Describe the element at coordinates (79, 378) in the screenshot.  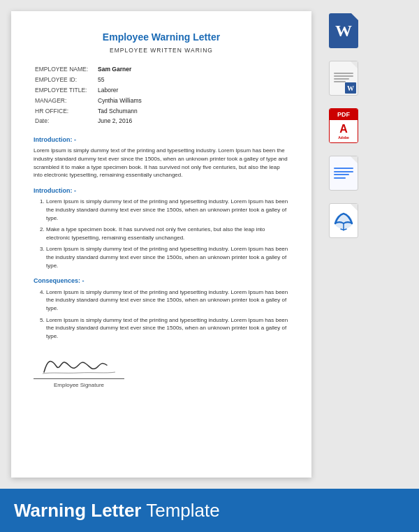
I see `signature-line` at that location.